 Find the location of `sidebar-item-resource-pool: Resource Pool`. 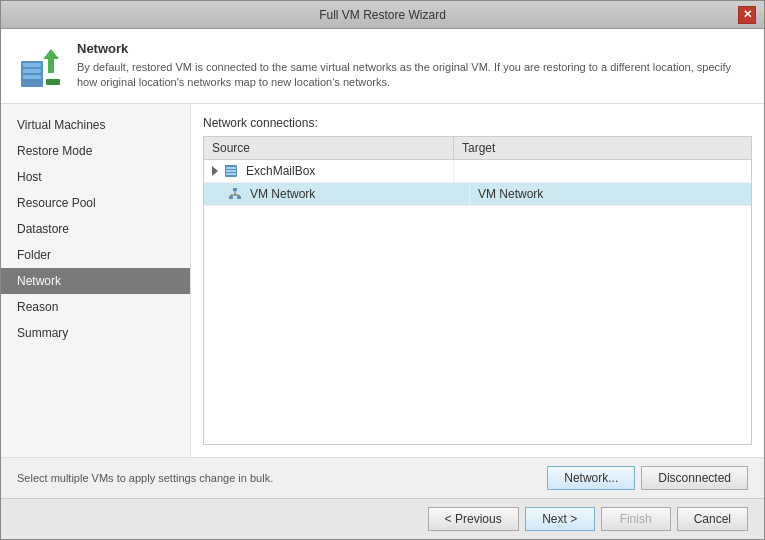

sidebar-item-resource-pool: Resource Pool is located at coordinates (96, 203).